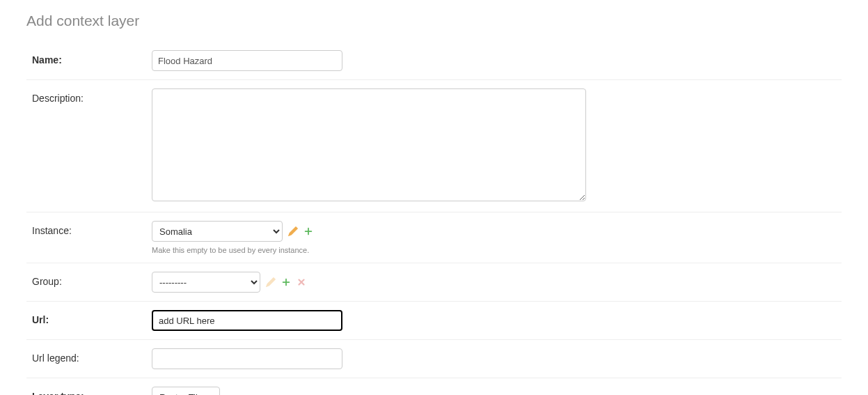 The width and height of the screenshot is (868, 395). I want to click on x-icon, so click(301, 282).